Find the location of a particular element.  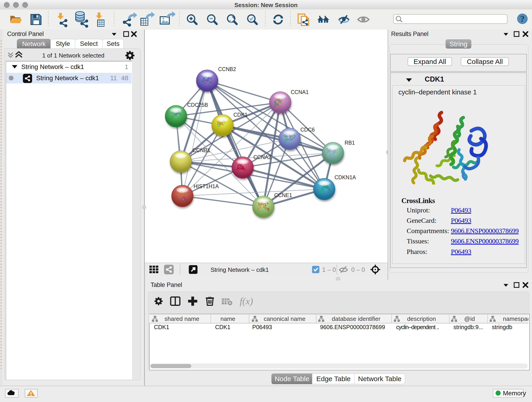

svg-text: CCNA2 is located at coordinates (262, 157).